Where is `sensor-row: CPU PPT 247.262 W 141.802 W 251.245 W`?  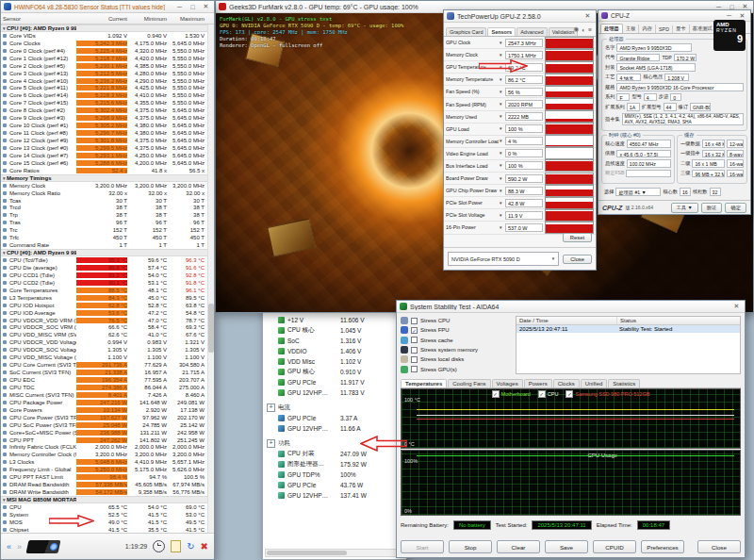 sensor-row: CPU PPT 247.262 W 141.802 W 251.245 W is located at coordinates (105, 440).